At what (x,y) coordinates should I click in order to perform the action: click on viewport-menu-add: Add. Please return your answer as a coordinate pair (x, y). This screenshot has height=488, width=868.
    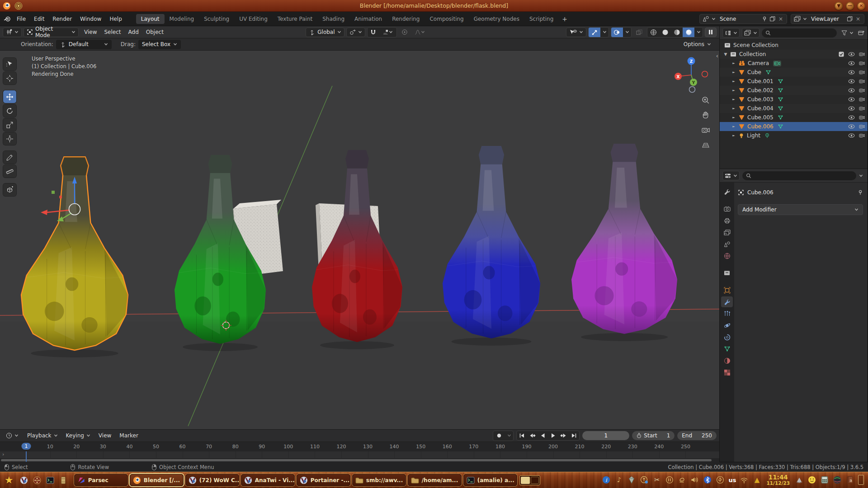
    Looking at the image, I should click on (134, 32).